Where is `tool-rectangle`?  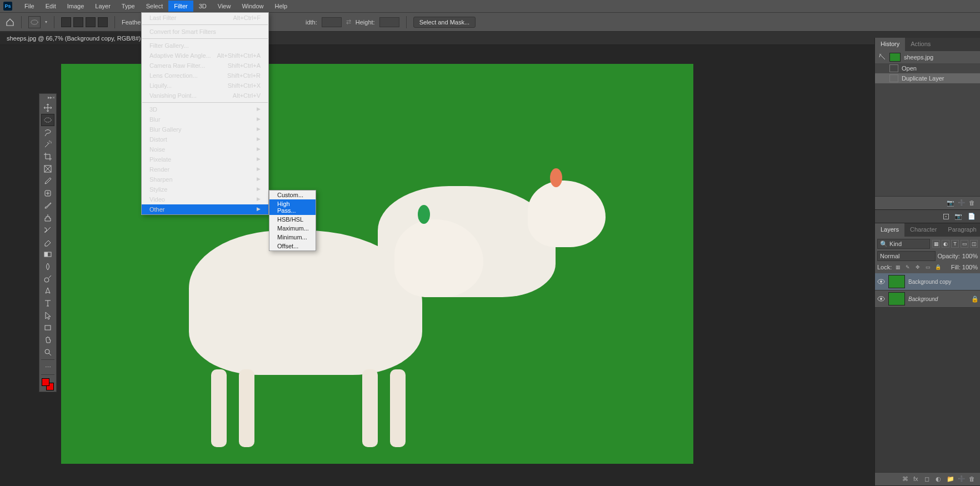
tool-rectangle is located at coordinates (48, 328).